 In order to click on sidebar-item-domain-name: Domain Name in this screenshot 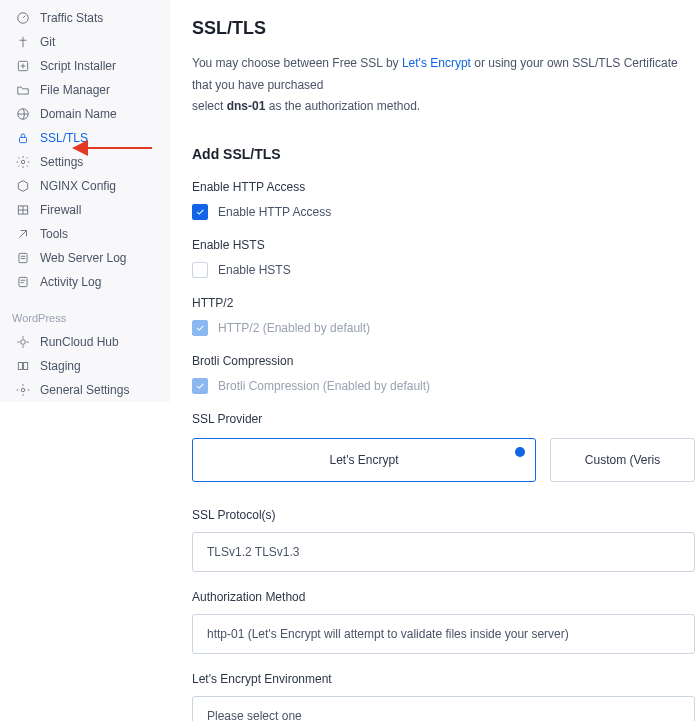, I will do `click(85, 114)`.